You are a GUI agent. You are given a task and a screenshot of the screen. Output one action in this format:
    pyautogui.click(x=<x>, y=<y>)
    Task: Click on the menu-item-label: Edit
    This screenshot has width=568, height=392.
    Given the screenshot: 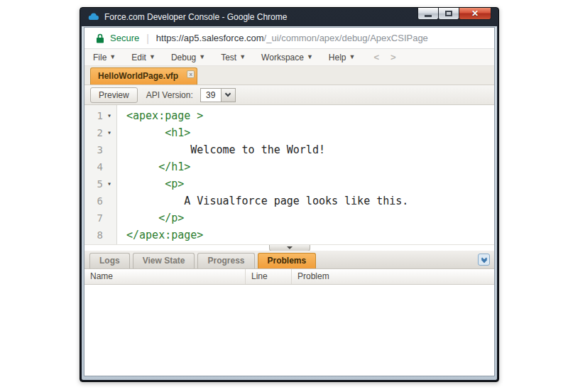 What is the action you would take?
    pyautogui.click(x=139, y=58)
    